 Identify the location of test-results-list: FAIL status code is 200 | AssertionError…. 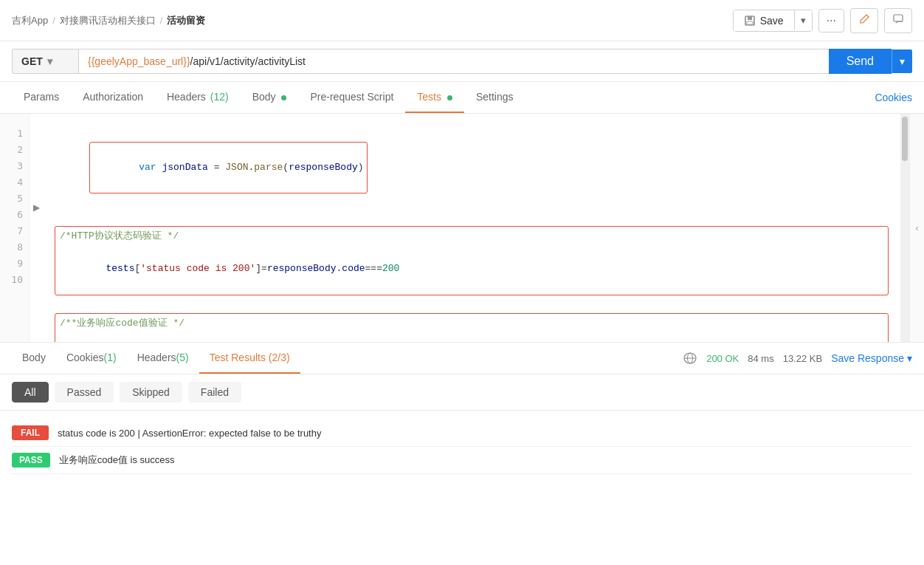
(462, 447).